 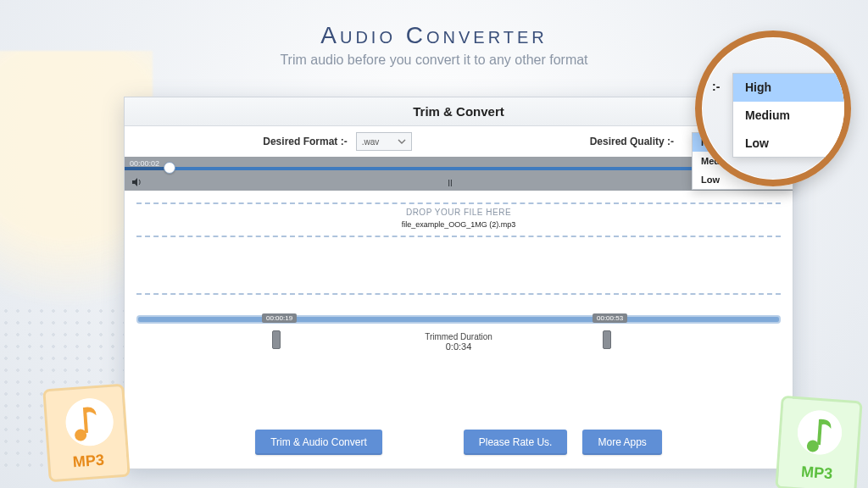 I want to click on format-select: .wav, so click(x=384, y=141).